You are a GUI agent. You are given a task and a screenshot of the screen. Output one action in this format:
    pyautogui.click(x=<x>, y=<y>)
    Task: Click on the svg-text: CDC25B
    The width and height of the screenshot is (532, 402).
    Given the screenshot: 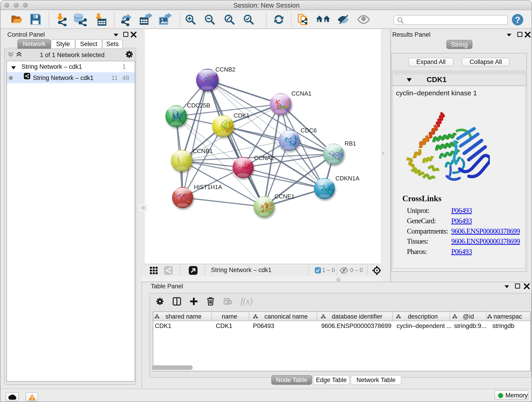 What is the action you would take?
    pyautogui.click(x=199, y=105)
    